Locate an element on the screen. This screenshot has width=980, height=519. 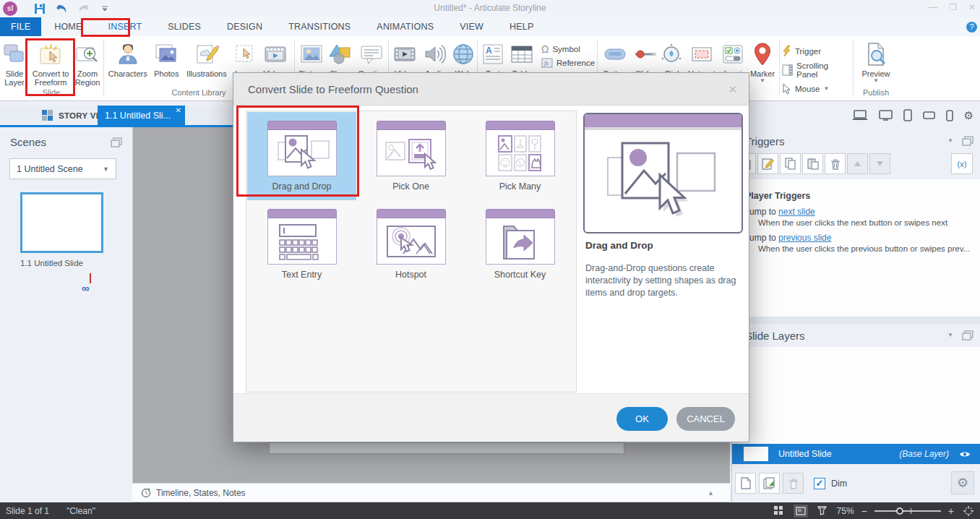
layer-visibility-eye-icon is located at coordinates (965, 454).